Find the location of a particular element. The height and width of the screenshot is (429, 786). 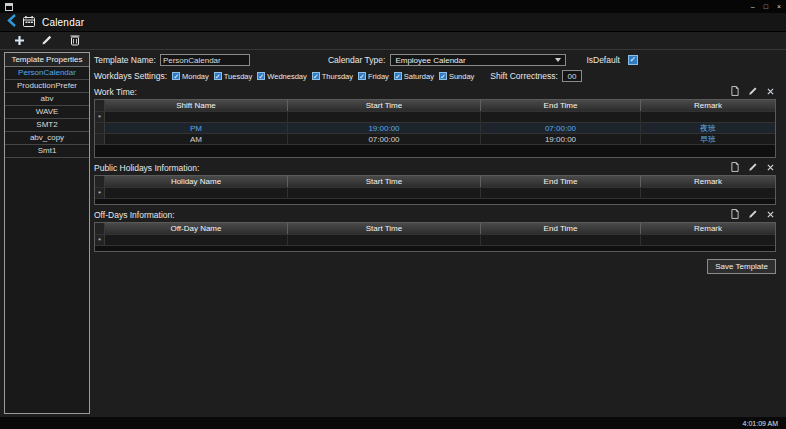

workday-thursday: Thursday is located at coordinates (332, 76).